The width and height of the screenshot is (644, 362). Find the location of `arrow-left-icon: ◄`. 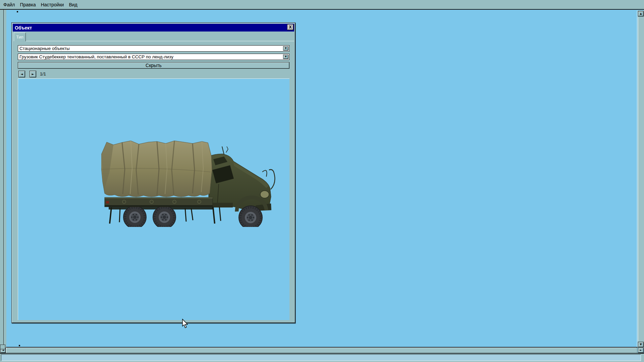

arrow-left-icon: ◄ is located at coordinates (22, 74).